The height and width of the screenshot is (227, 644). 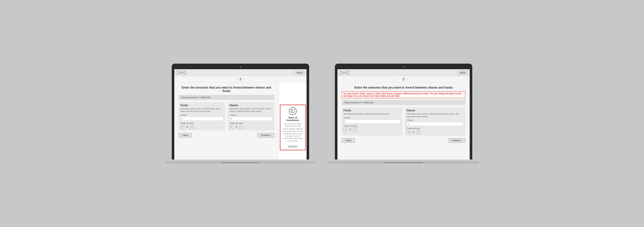 What do you see at coordinates (372, 122) in the screenshot?
I see `right-funds-col: Funds Information about funds. Add Infor…` at bounding box center [372, 122].